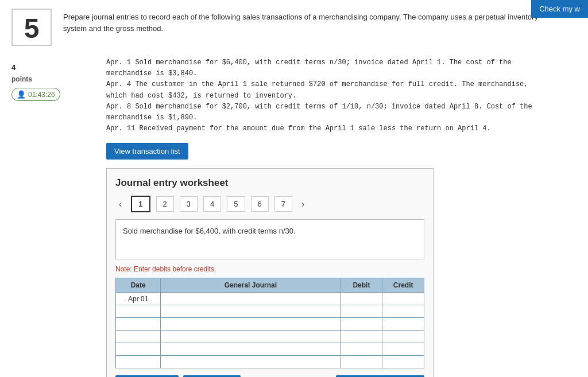 Image resolution: width=588 pixels, height=377 pixels. What do you see at coordinates (32, 28) in the screenshot?
I see `question-number: 5` at bounding box center [32, 28].